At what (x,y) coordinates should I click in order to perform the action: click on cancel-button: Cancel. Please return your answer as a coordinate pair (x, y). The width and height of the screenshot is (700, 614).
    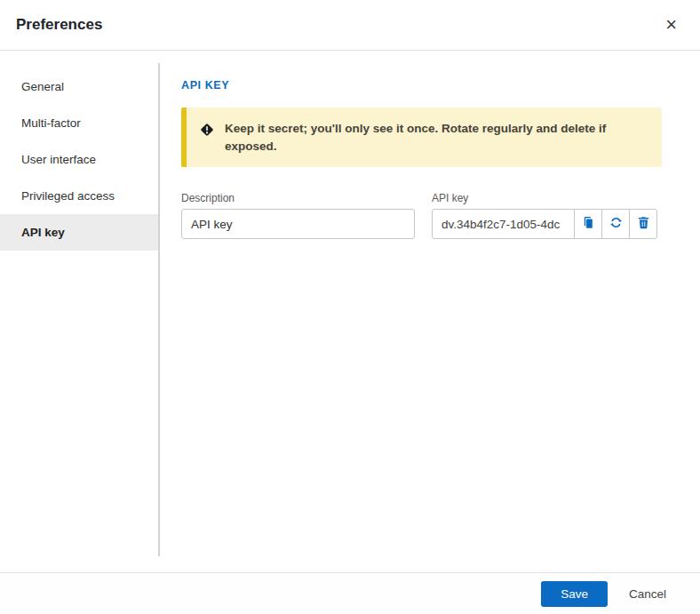
    Looking at the image, I should click on (648, 594).